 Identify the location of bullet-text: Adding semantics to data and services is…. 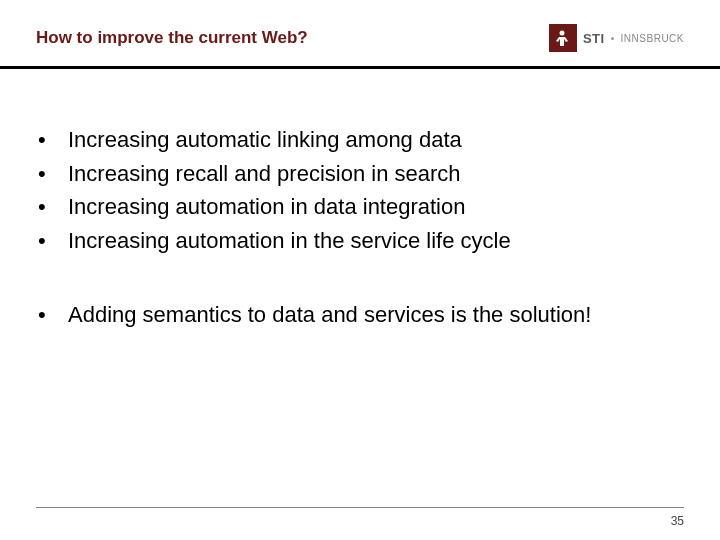
(376, 315).